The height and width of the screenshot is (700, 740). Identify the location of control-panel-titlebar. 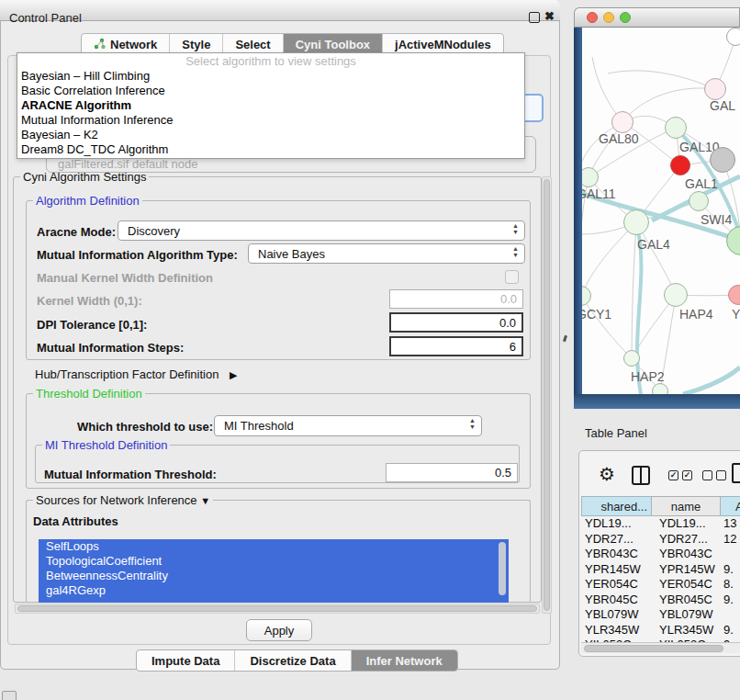
(280, 11).